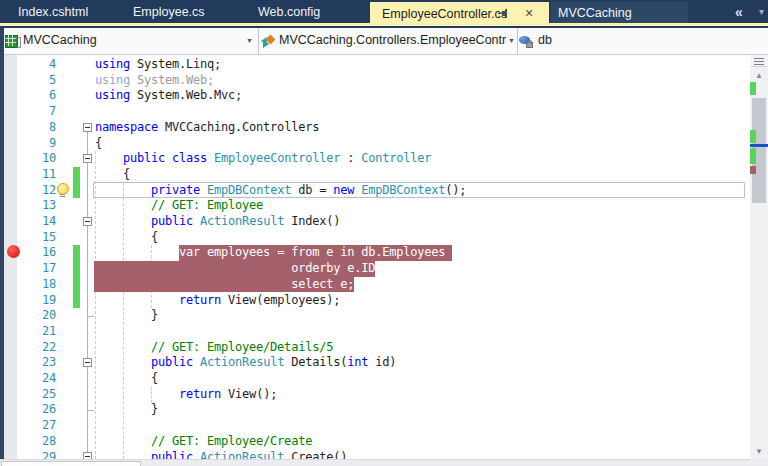  Describe the element at coordinates (759, 452) in the screenshot. I see `scroll-down-icon: ▼` at that location.